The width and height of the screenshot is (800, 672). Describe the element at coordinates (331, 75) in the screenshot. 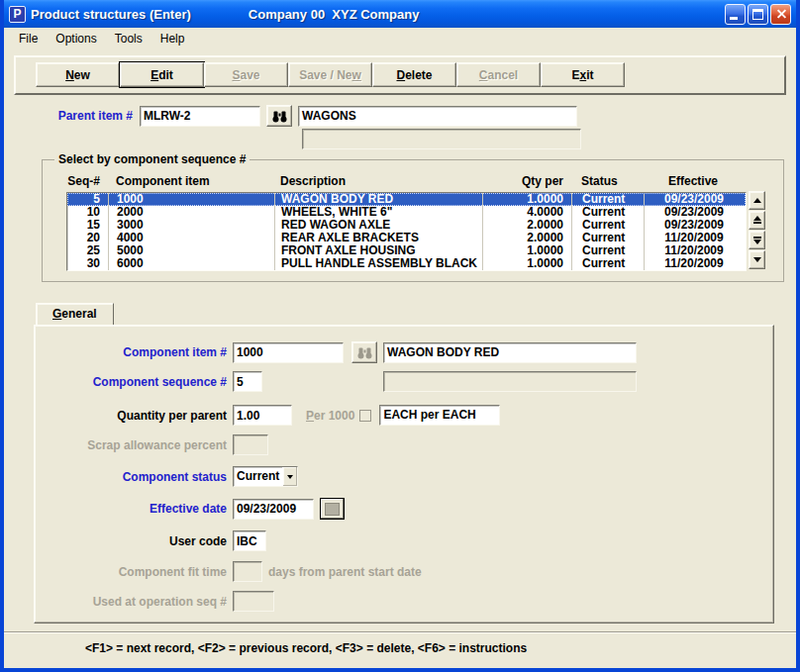

I see `save-new-button: Save / New` at that location.